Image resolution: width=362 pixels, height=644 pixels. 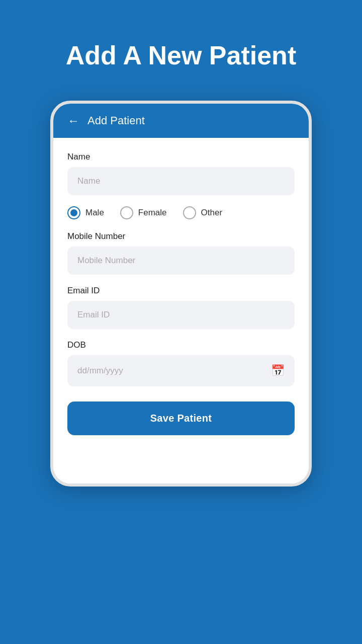 What do you see at coordinates (181, 213) in the screenshot?
I see `gender-radio-group: Male Female Other` at bounding box center [181, 213].